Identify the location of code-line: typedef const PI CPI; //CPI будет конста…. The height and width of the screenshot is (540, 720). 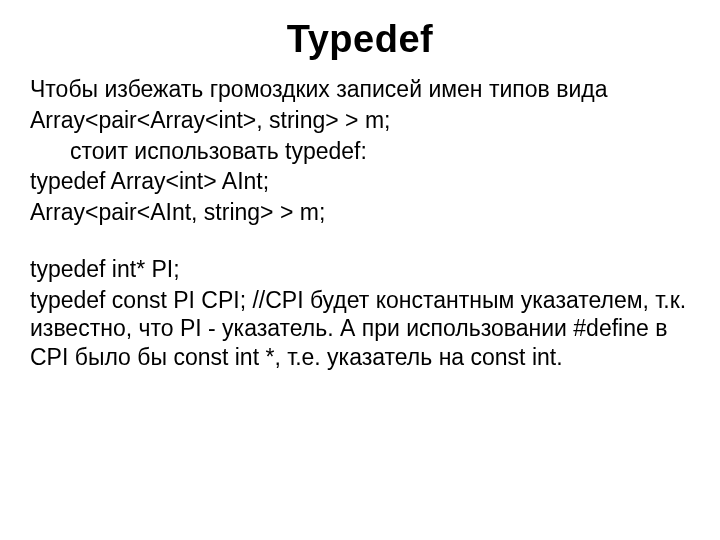
(360, 329).